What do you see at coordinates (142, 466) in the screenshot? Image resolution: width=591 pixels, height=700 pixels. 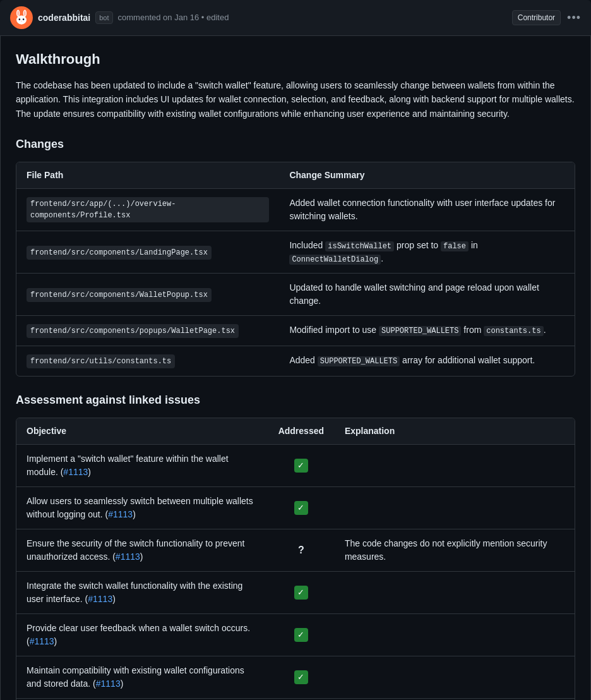 I see `objective-cell: Implement a "switch wallet" feature with…` at bounding box center [142, 466].